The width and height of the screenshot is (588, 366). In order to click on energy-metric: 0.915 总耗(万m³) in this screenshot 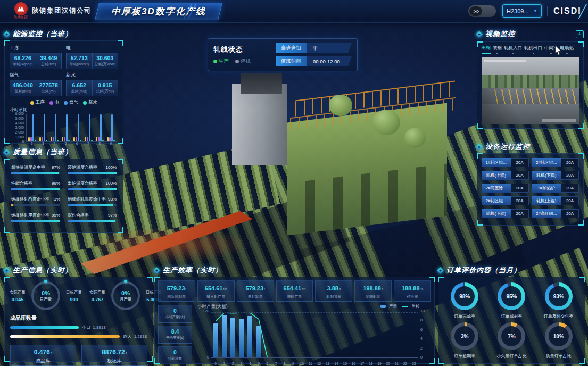, I will do `click(105, 88)`.